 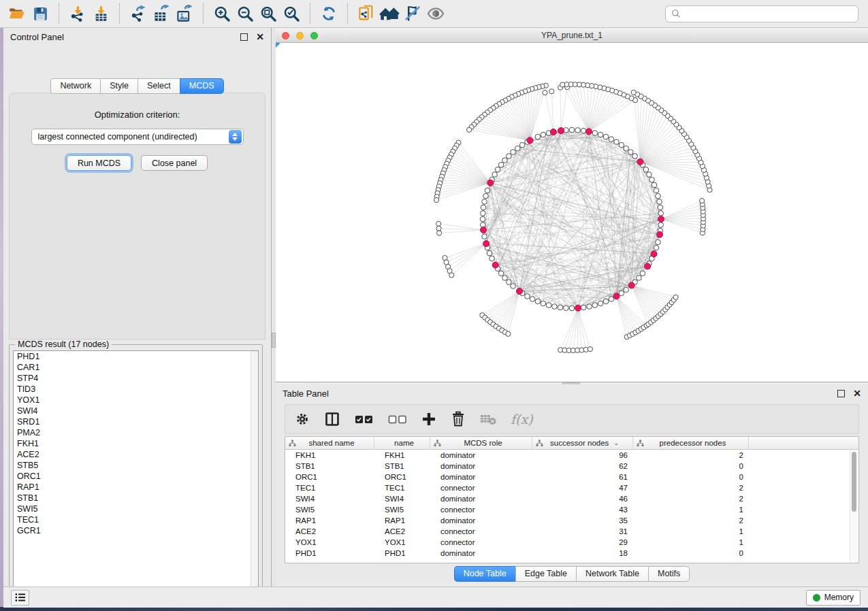 What do you see at coordinates (40, 14) in the screenshot?
I see `save-session-button` at bounding box center [40, 14].